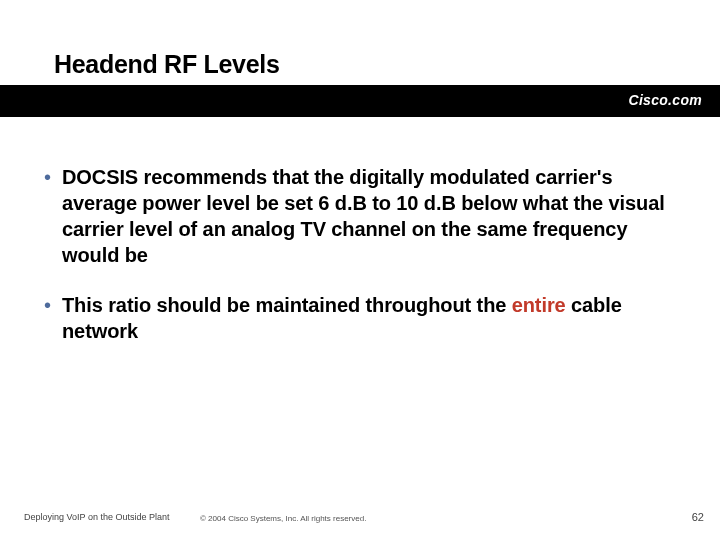 The image size is (720, 540). What do you see at coordinates (698, 517) in the screenshot?
I see `page-number: 62` at bounding box center [698, 517].